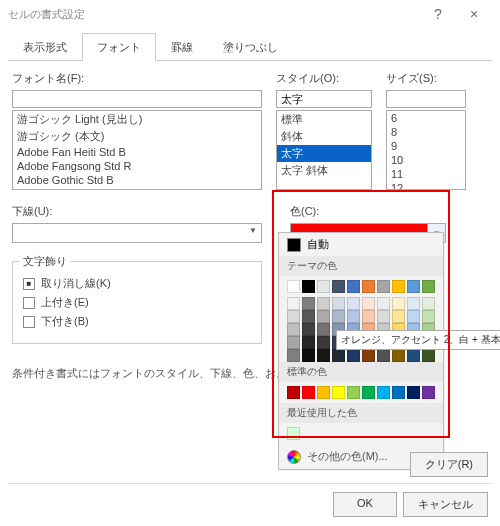 The image size is (500, 526). Describe the element at coordinates (76, 284) in the screenshot. I see `strikethrough-label: 取り消し線(K)` at that location.